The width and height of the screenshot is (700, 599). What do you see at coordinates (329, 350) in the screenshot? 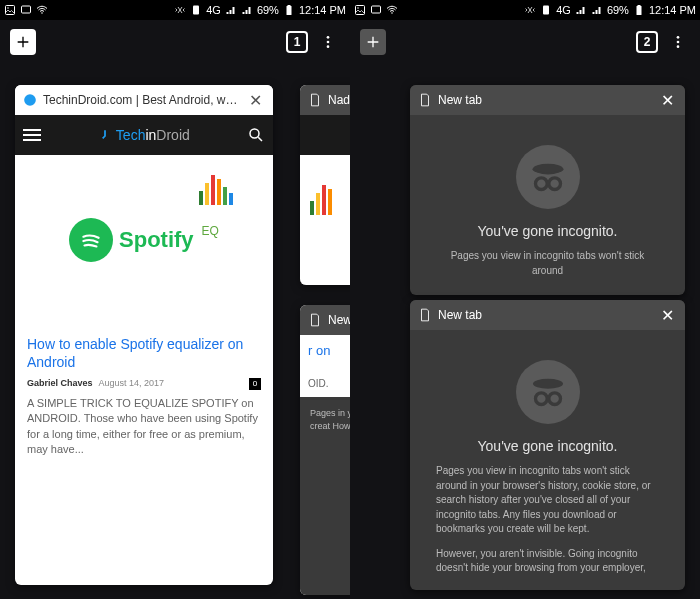
I see `article-title-fragment: r on` at bounding box center [329, 350].